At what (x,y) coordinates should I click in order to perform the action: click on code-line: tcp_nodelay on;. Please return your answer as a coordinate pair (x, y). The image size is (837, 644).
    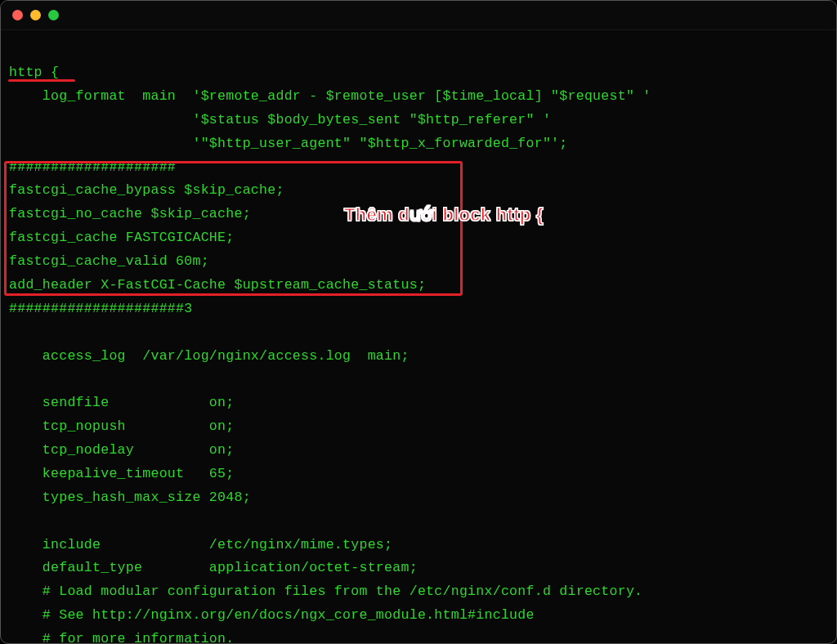
    Looking at the image, I should click on (121, 449).